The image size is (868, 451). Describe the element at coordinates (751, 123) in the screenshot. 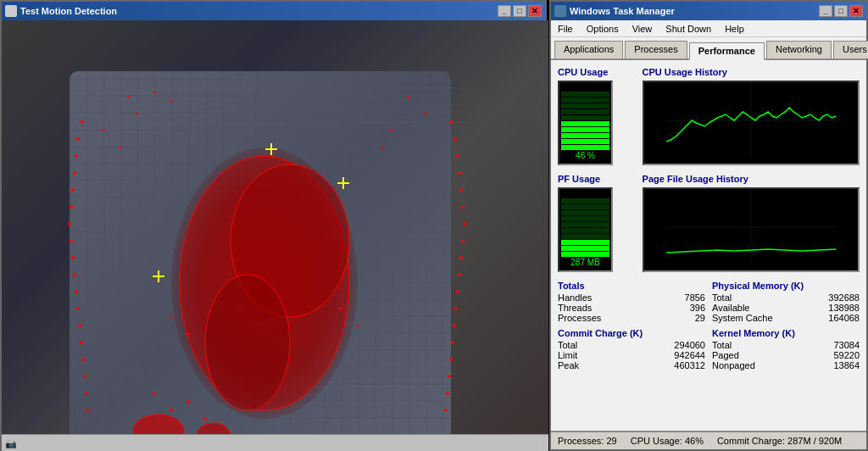

I see `cpu-history-graph` at that location.